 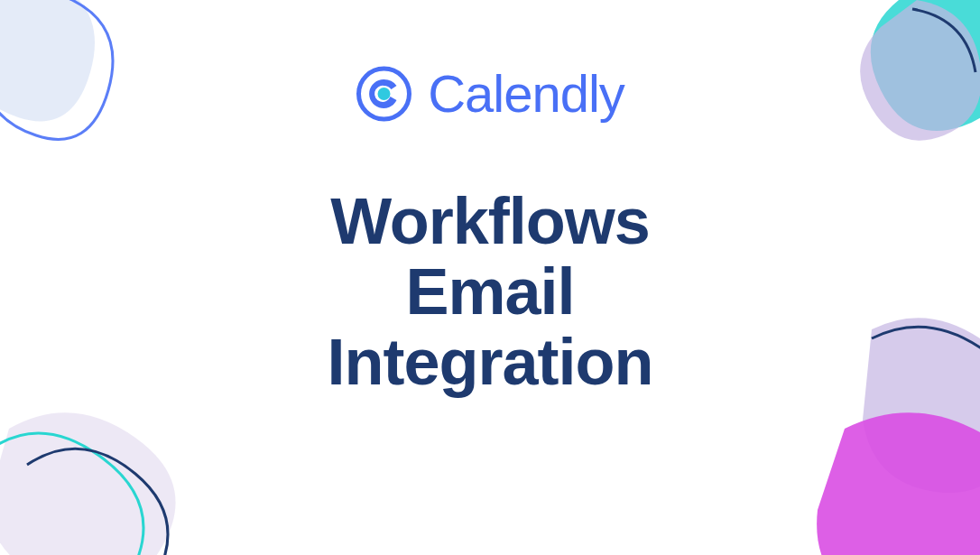 I want to click on brand-logo: Calendly, so click(x=491, y=94).